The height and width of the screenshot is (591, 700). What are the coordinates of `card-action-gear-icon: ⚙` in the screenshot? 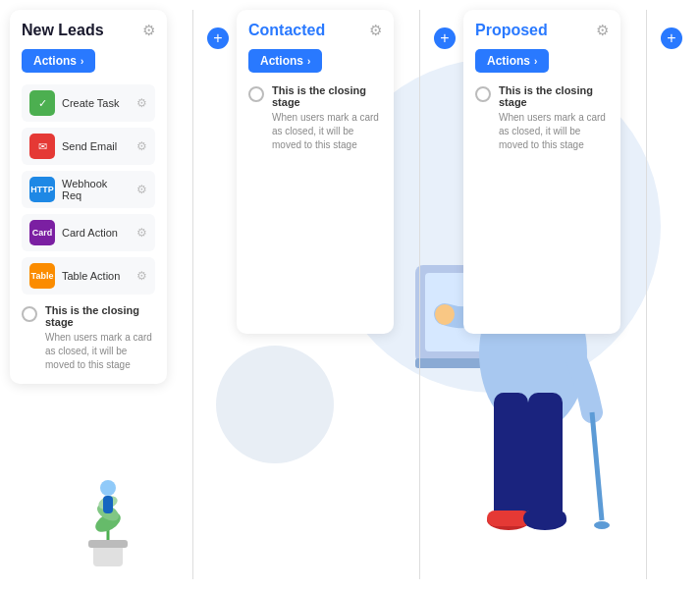 It's located at (141, 233).